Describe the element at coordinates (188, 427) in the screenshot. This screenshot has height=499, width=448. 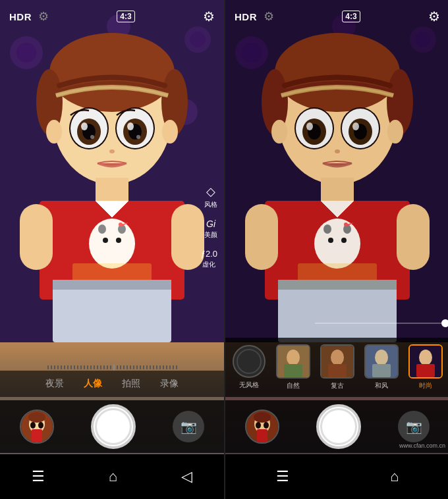
I see `left-flip-camera-button: 📷` at that location.